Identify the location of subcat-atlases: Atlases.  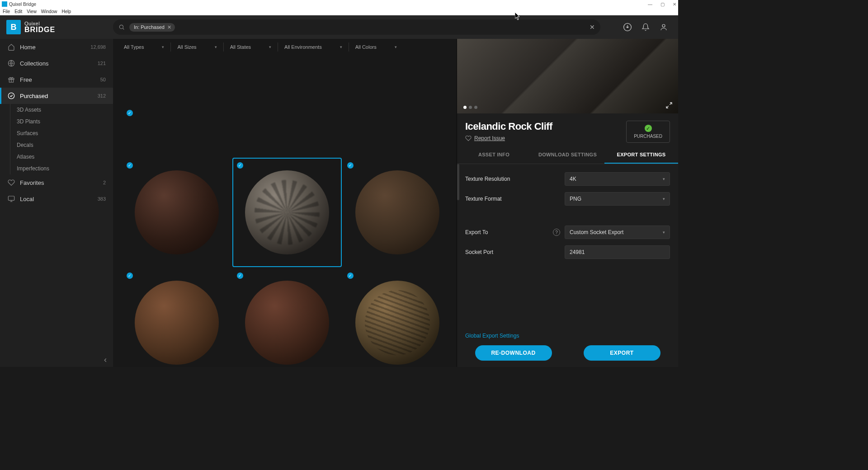
(65, 157).